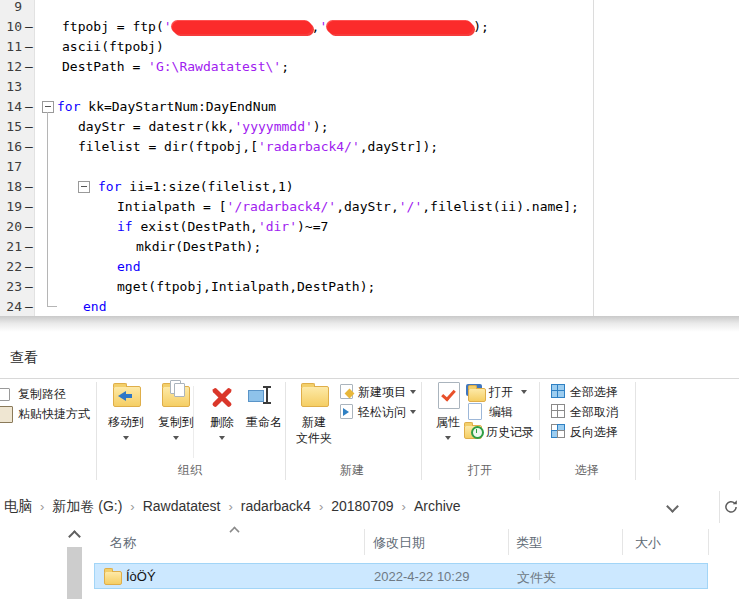 This screenshot has width=739, height=599. Describe the element at coordinates (370, 227) in the screenshot. I see `code-line: 20–if exist(DestPath,'dir')~=7` at that location.